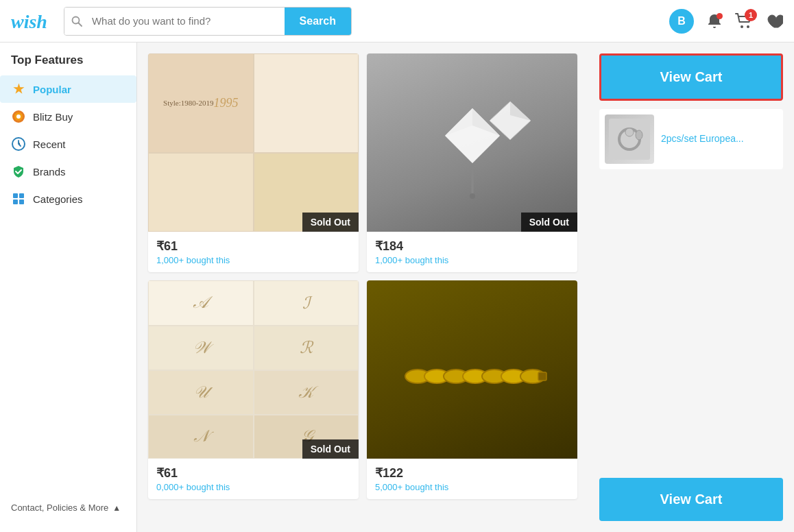 The width and height of the screenshot is (794, 532). Describe the element at coordinates (60, 507) in the screenshot. I see `contact-policies-label: Contact, Policies & More` at that location.